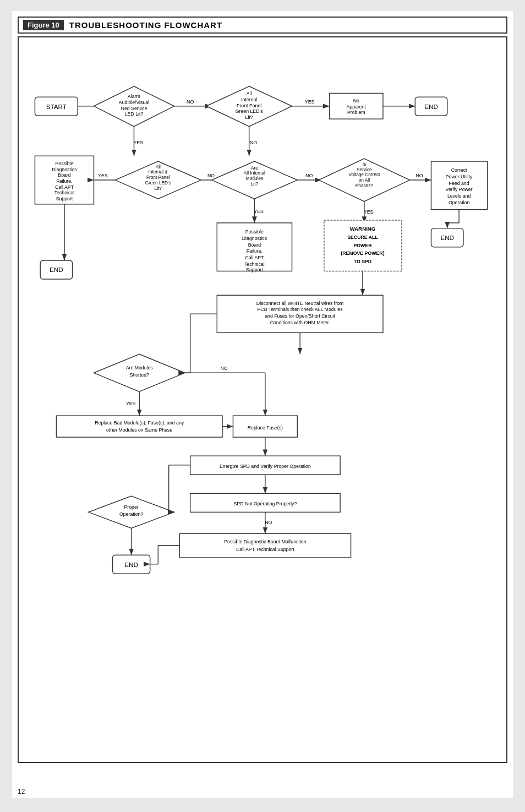  What do you see at coordinates (363, 261) in the screenshot?
I see `svg-text: TO SPD` at bounding box center [363, 261].